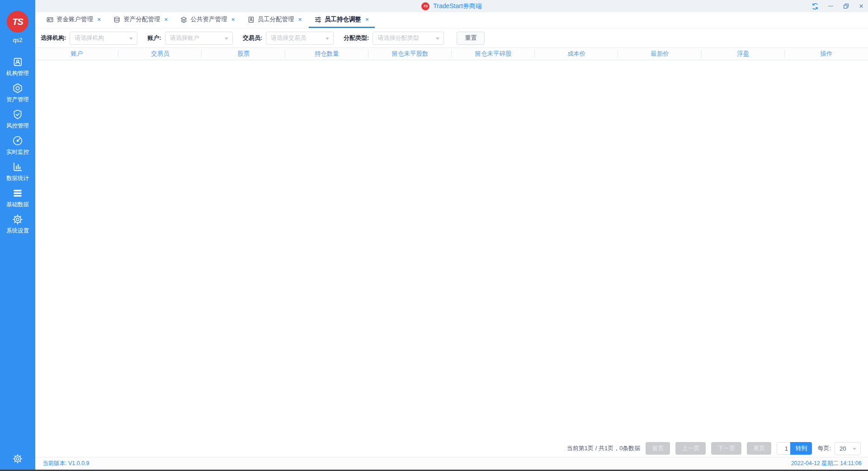 The height and width of the screenshot is (471, 868). I want to click on system-gear-icon, so click(18, 219).